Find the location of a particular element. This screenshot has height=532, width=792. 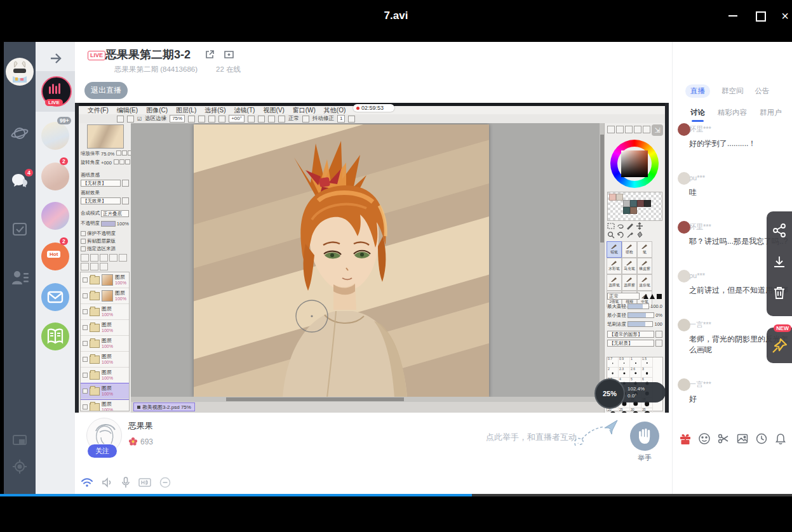

sai-menu-item: 选择(S) is located at coordinates (215, 110).